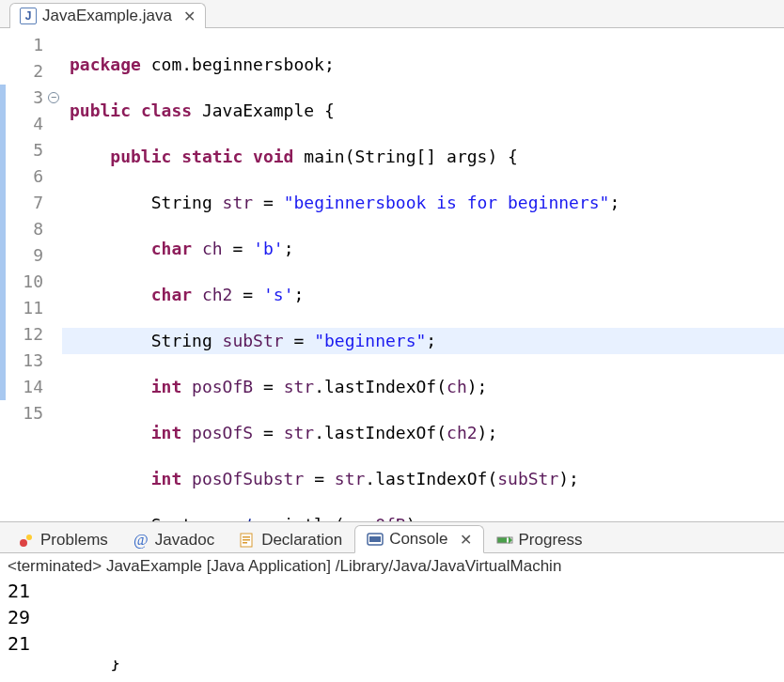  Describe the element at coordinates (540, 539) in the screenshot. I see `tab-progress: Progress` at that location.